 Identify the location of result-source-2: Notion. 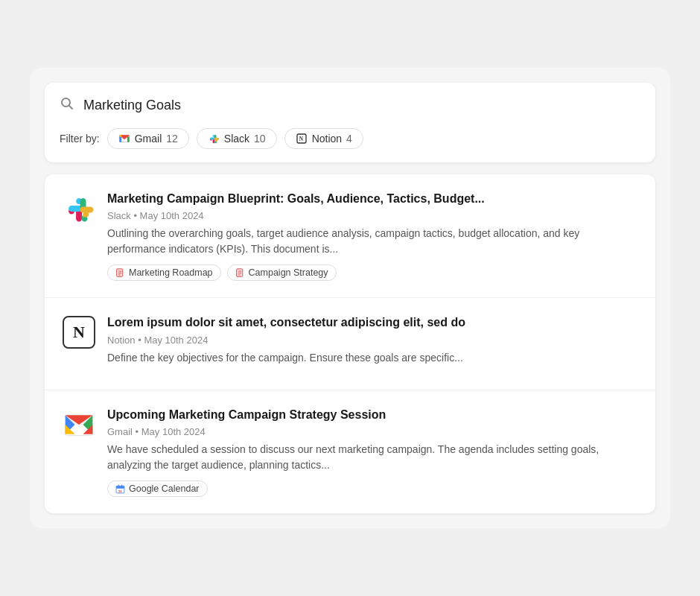
(121, 340).